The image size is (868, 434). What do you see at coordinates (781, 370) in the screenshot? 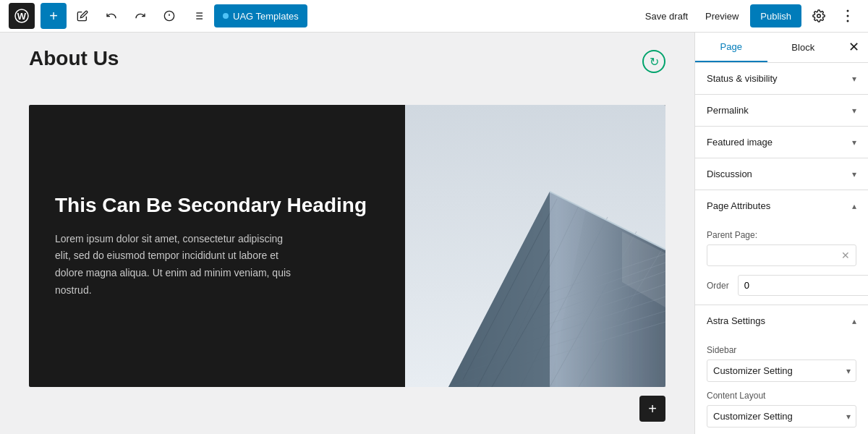
I see `sidebar-select: Customizer Setting Left Sidebar Right Si…` at bounding box center [781, 370].